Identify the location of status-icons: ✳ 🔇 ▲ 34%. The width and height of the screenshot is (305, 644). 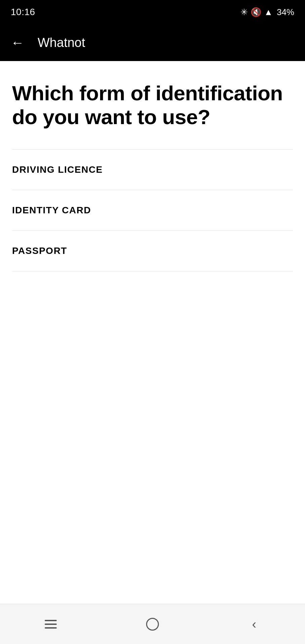
(267, 12).